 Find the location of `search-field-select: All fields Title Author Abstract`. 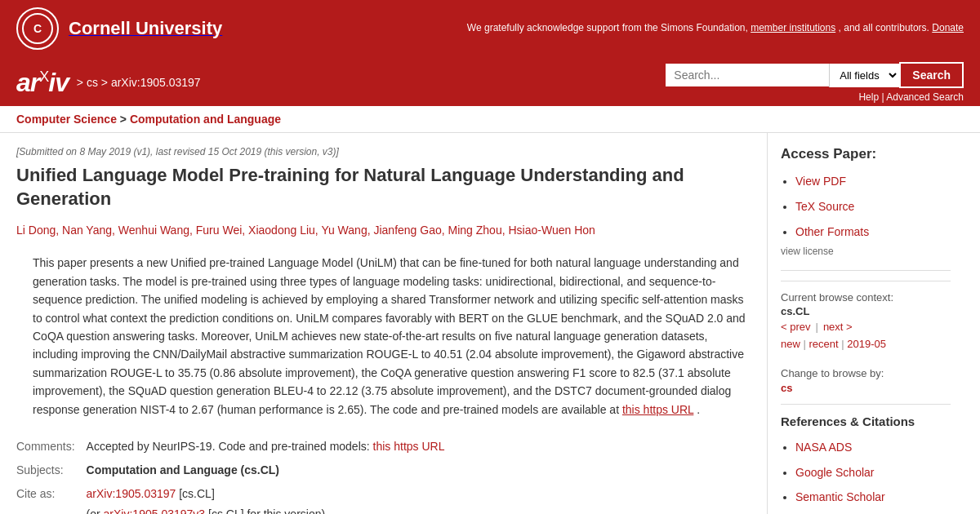

search-field-select: All fields Title Author Abstract is located at coordinates (864, 75).